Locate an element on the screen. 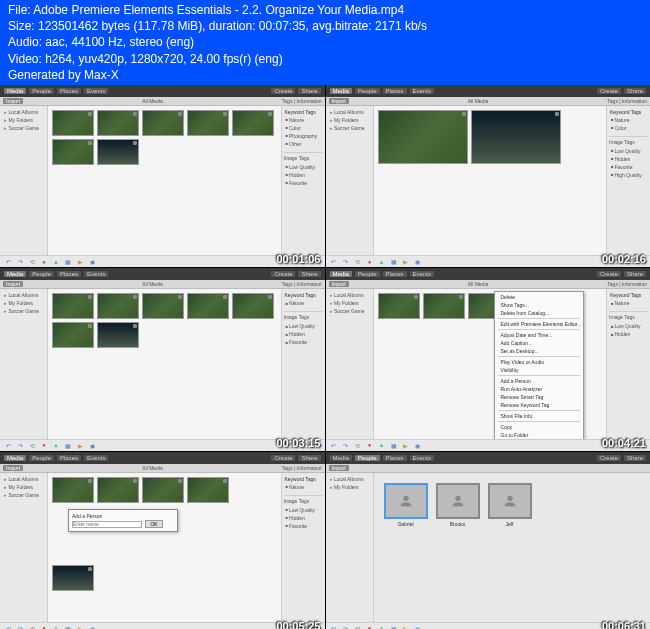  timestamp: 00:06:31 is located at coordinates (624, 624).